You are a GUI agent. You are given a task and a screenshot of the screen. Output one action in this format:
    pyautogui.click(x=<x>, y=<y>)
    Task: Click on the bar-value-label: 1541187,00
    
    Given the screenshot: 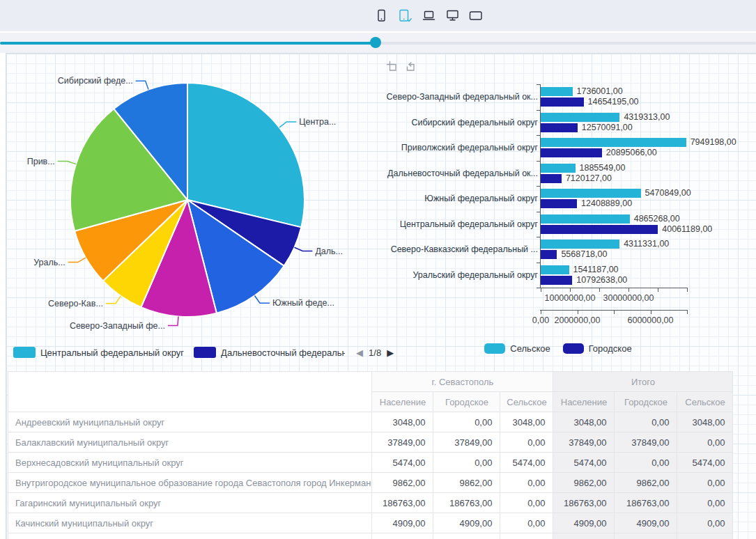 What is the action you would take?
    pyautogui.click(x=595, y=270)
    